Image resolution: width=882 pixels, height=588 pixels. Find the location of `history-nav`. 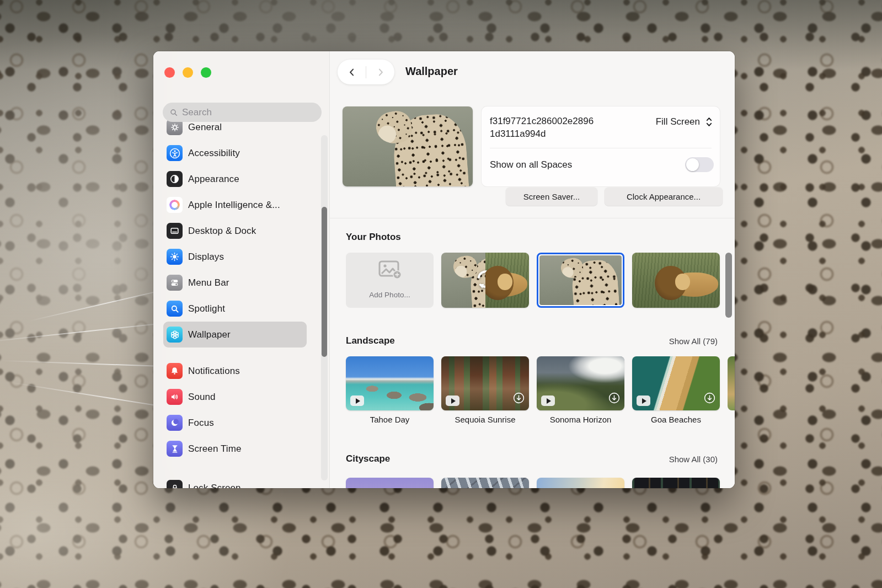

history-nav is located at coordinates (366, 72).